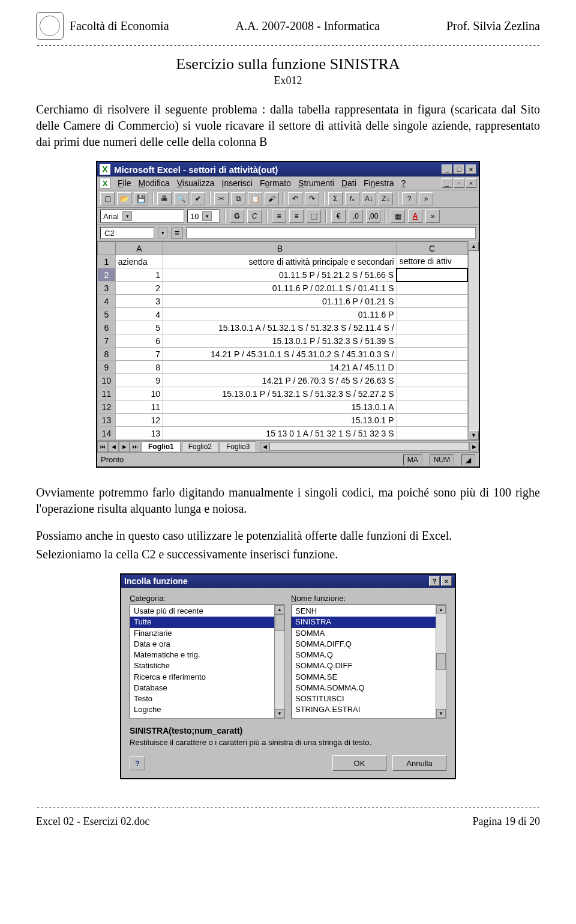  Describe the element at coordinates (181, 199) in the screenshot. I see `preview-icon: 🔍` at that location.